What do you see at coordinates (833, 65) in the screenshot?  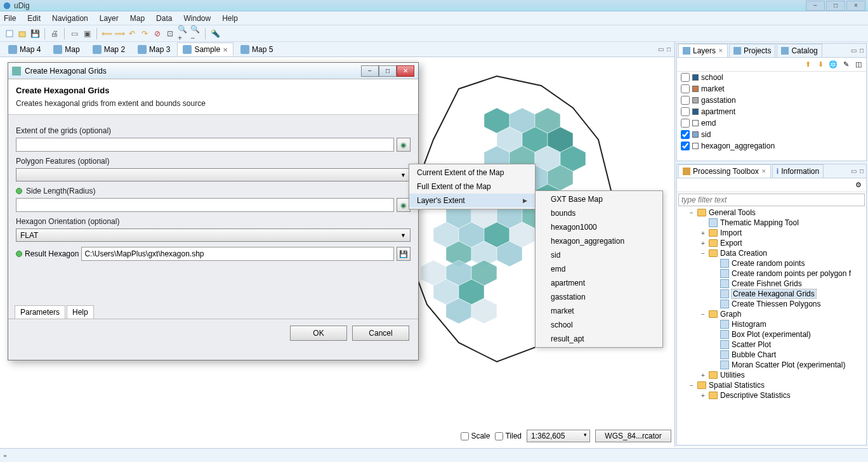 I see `globe-icon: 🌐` at bounding box center [833, 65].